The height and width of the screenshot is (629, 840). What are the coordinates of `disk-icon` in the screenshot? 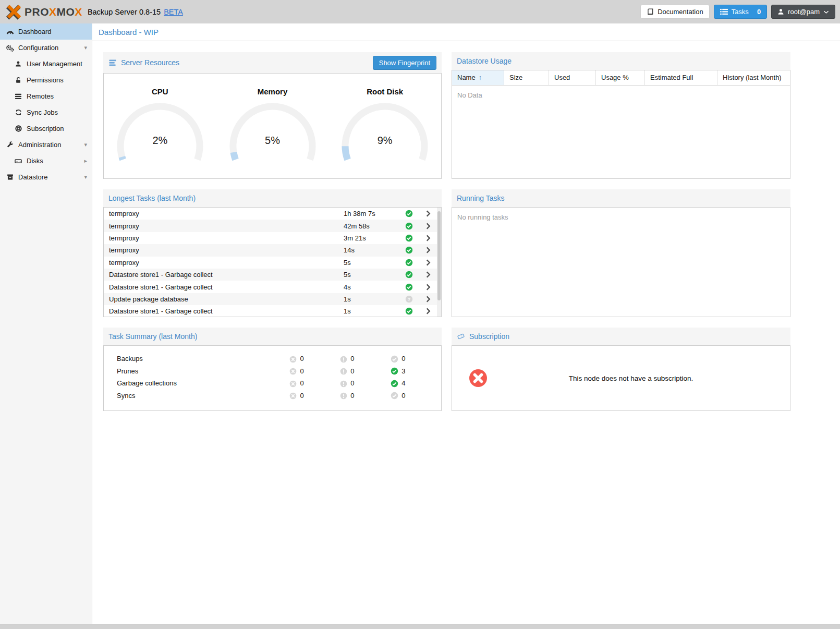 It's located at (18, 161).